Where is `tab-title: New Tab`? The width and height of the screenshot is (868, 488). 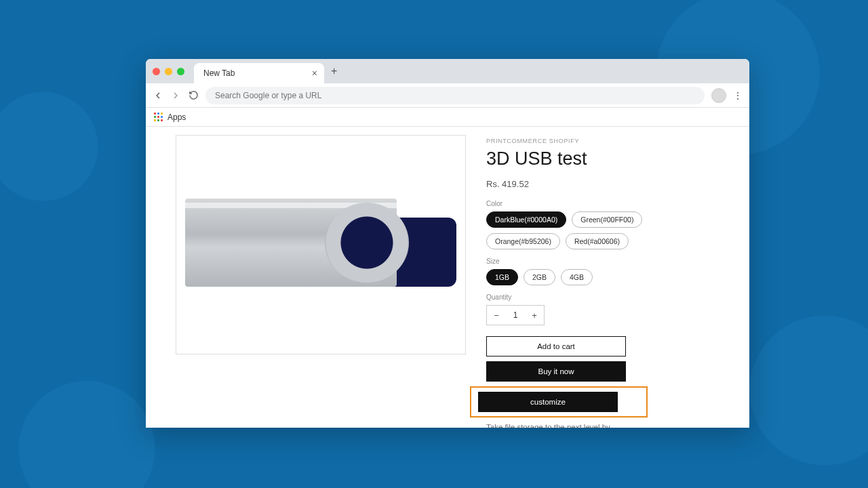 tab-title: New Tab is located at coordinates (219, 73).